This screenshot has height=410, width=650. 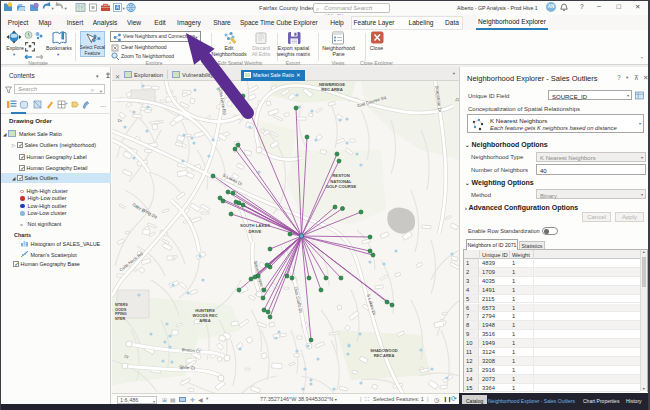 What do you see at coordinates (340, 176) in the screenshot?
I see `svg-text: RESTON` at bounding box center [340, 176].